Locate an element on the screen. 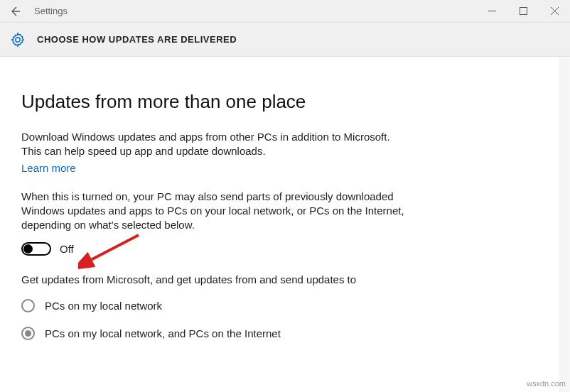  close-icon is located at coordinates (554, 11).